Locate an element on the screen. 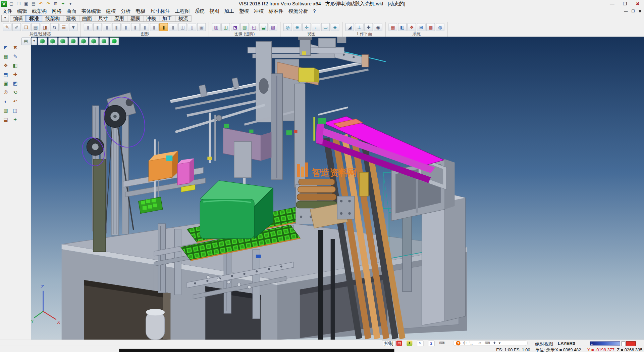 Image resolution: width=644 pixels, height=352 pixels. line-style-selector: 1 is located at coordinates (605, 343).